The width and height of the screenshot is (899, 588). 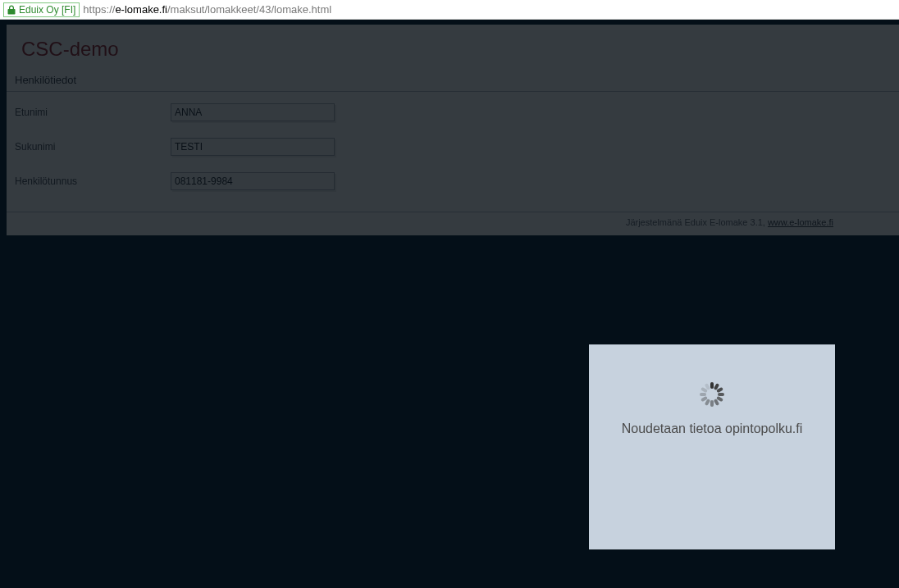 I want to click on url-display: https://e-lomake.fi/maksut/lomakkeet/43/…, so click(x=207, y=10).